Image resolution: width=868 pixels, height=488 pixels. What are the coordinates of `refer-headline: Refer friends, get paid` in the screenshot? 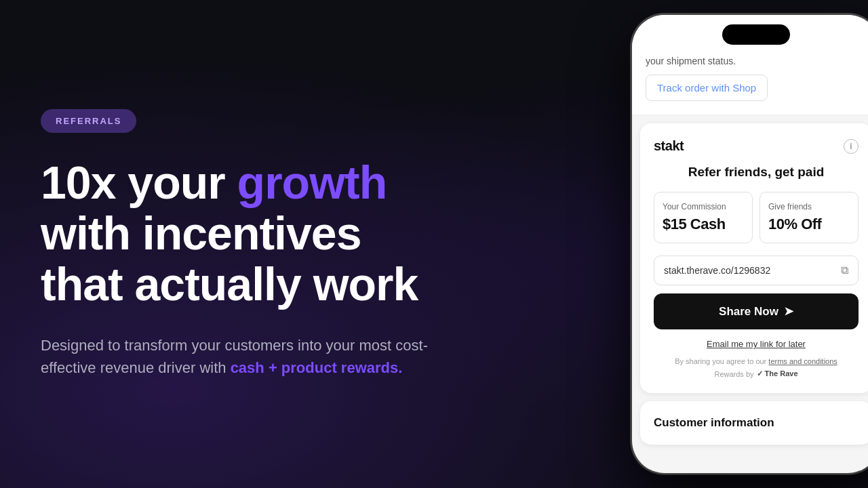 It's located at (756, 172).